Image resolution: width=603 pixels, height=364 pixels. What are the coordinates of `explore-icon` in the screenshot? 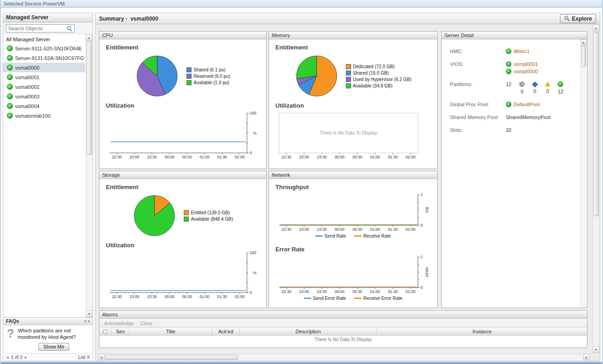 It's located at (567, 18).